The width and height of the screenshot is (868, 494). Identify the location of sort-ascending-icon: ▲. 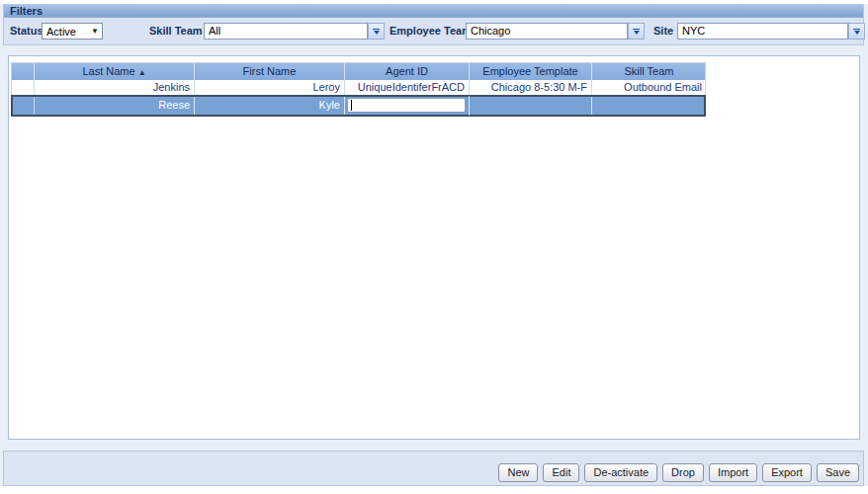
(142, 73).